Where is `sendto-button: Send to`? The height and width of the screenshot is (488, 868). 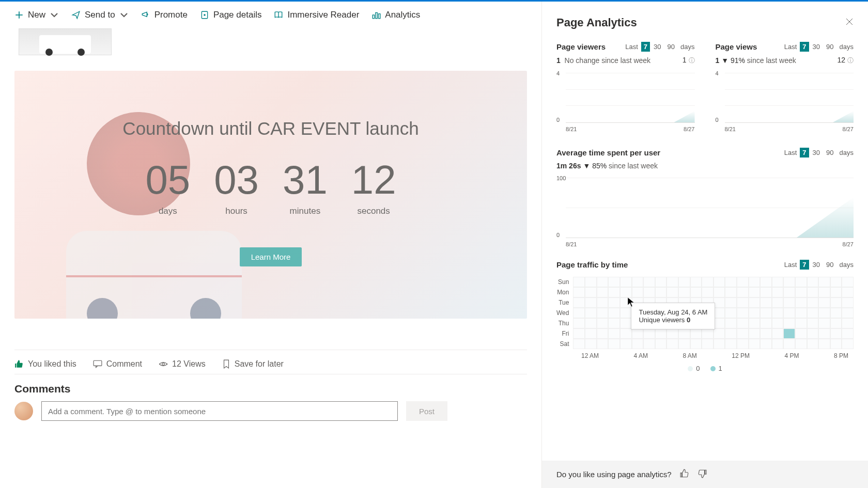 sendto-button: Send to is located at coordinates (100, 15).